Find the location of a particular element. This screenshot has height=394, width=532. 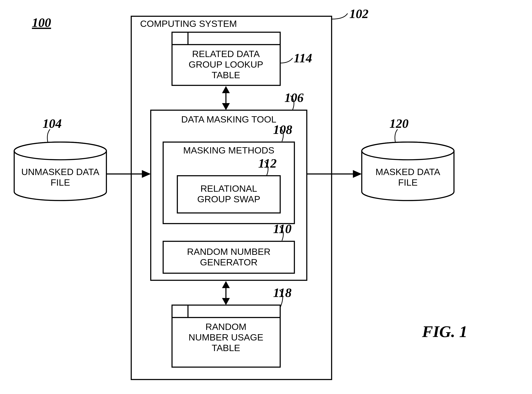

ref-118: 118 is located at coordinates (282, 293).